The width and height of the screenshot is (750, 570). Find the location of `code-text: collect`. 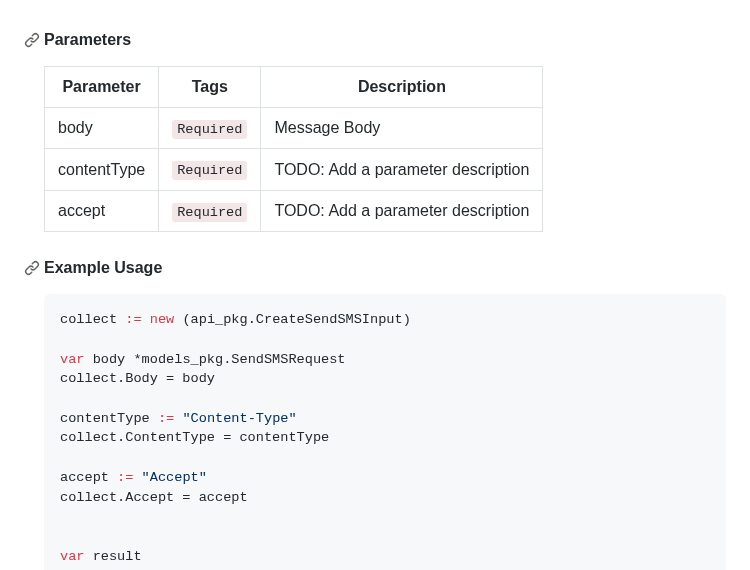

code-text: collect is located at coordinates (92, 320).